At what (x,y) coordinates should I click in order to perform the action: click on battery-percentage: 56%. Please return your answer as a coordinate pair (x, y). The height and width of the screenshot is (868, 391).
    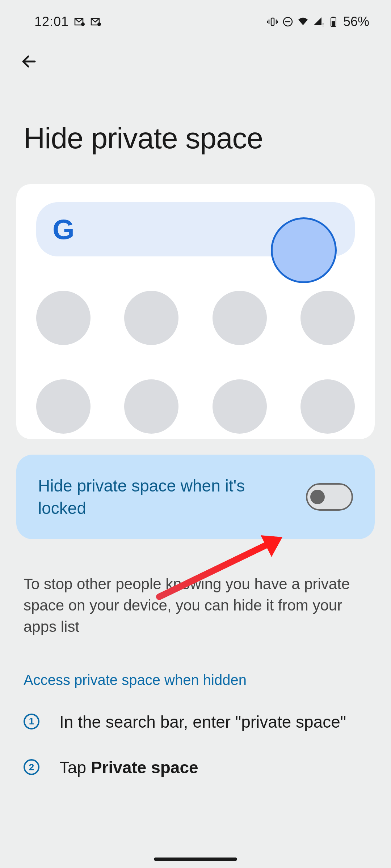
    Looking at the image, I should click on (356, 22).